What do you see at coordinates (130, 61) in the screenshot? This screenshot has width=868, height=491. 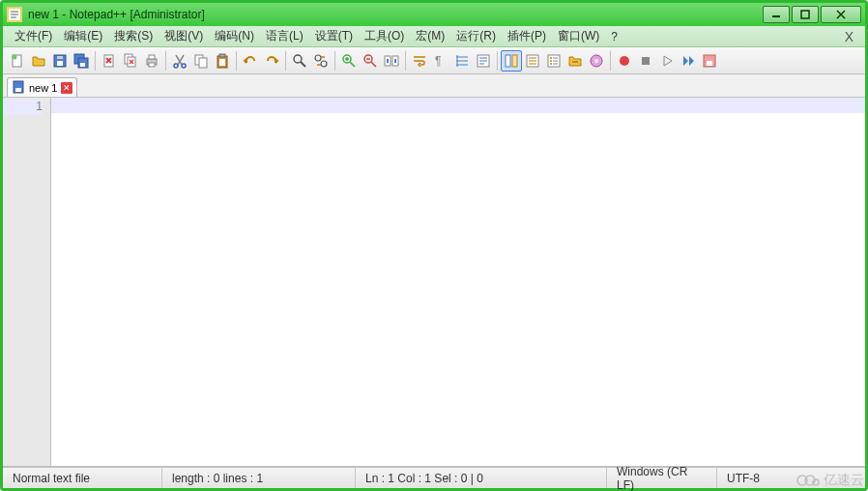 I see `close-all-icon` at bounding box center [130, 61].